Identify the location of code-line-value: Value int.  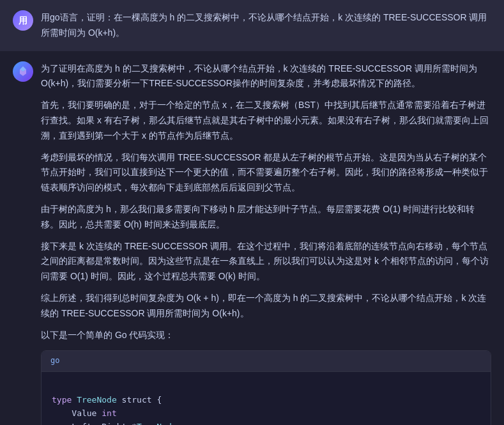
(84, 413).